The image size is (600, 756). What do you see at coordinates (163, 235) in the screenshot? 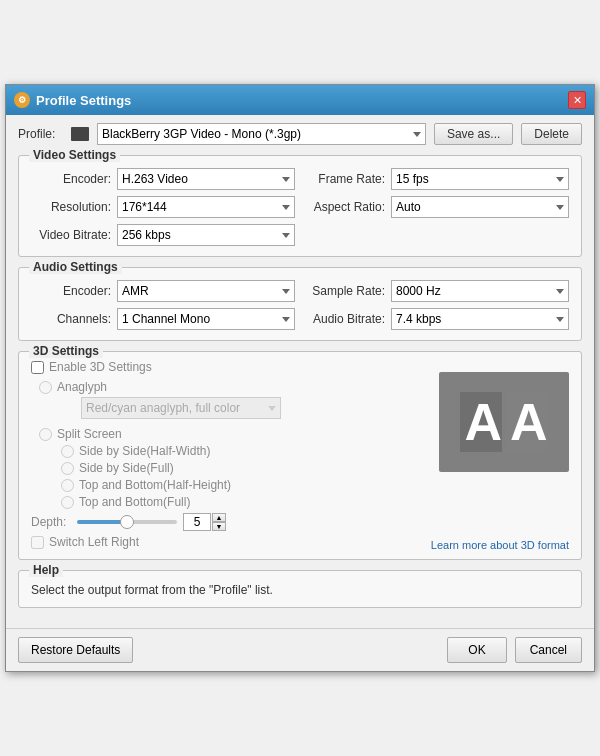
I see `video-bitrate-row: Video Bitrate: 256 kbps` at bounding box center [163, 235].